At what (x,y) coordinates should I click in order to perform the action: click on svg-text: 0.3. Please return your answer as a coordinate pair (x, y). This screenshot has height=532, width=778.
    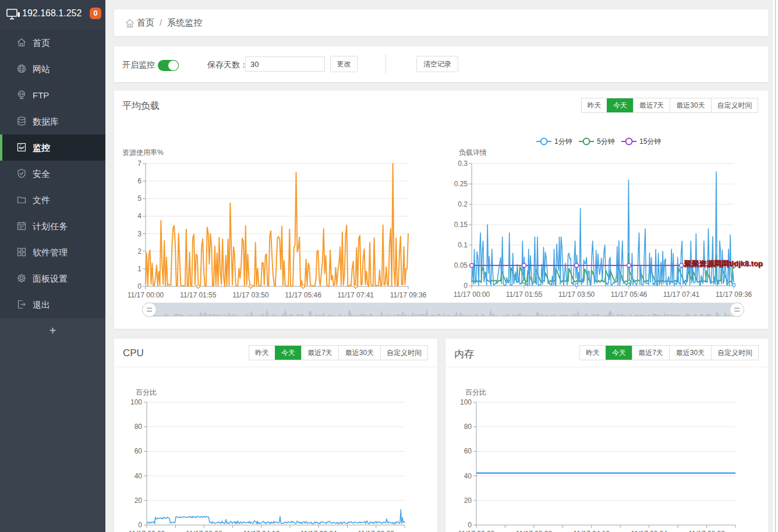
    Looking at the image, I should click on (462, 164).